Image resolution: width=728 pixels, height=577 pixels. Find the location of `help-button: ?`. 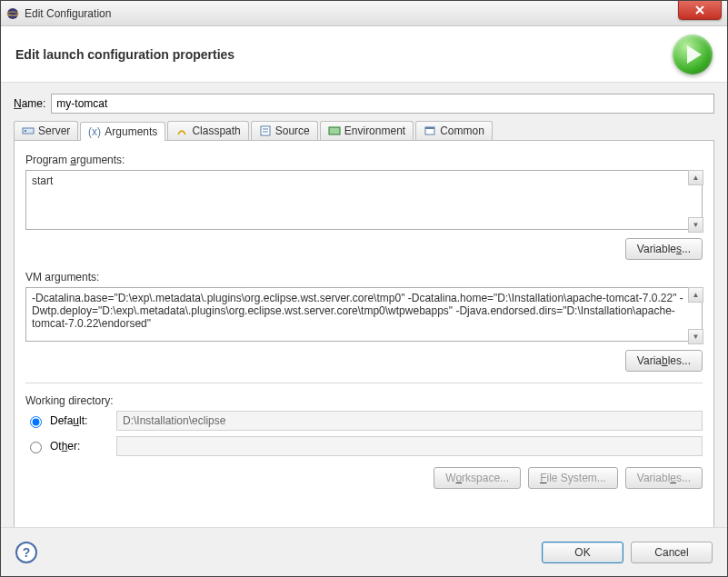

help-button: ? is located at coordinates (26, 552).